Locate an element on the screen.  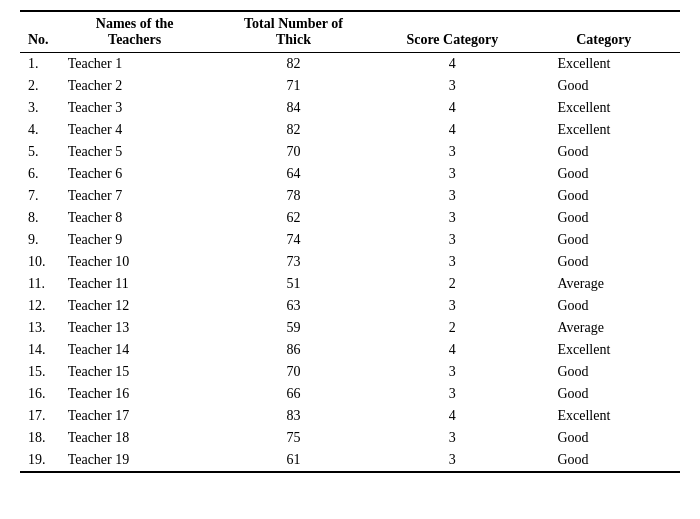
cell-total: 86 is located at coordinates (294, 350).